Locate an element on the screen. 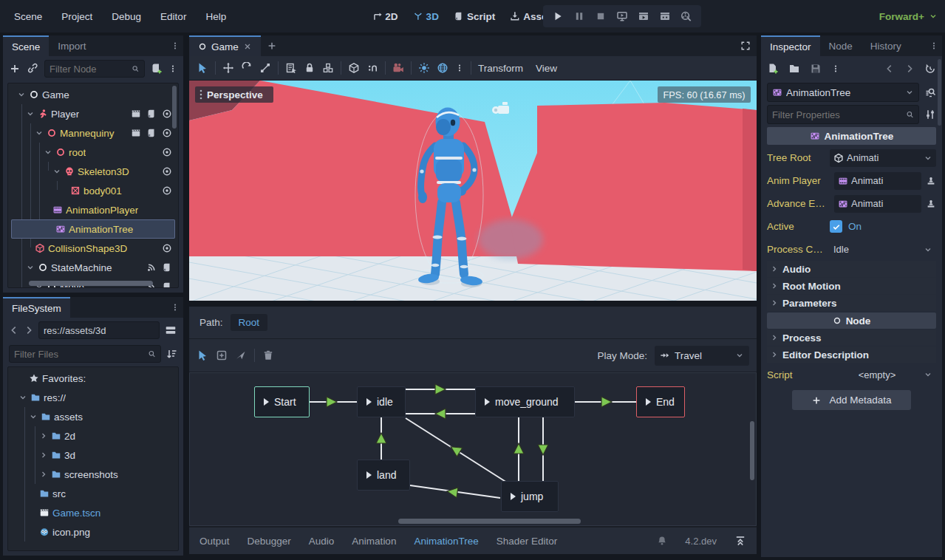 The image size is (945, 560). switch-script-button: Script is located at coordinates (474, 16).